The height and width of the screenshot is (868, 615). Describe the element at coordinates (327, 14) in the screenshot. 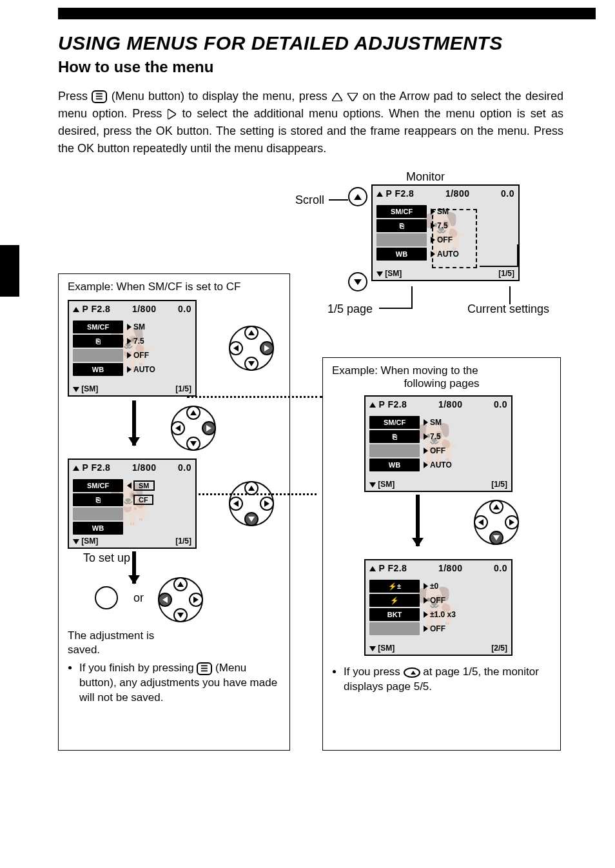

I see `top-black-bar` at that location.